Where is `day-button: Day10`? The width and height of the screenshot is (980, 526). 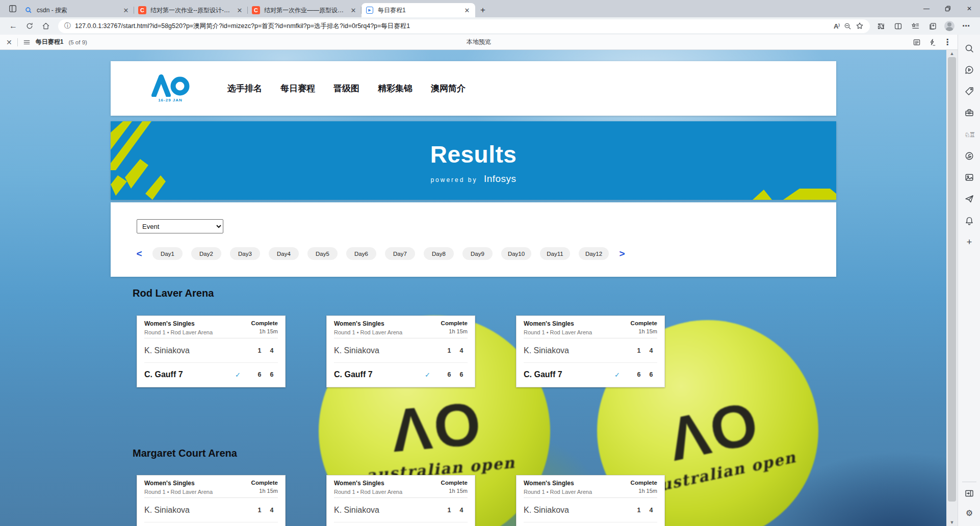
day-button: Day10 is located at coordinates (516, 254).